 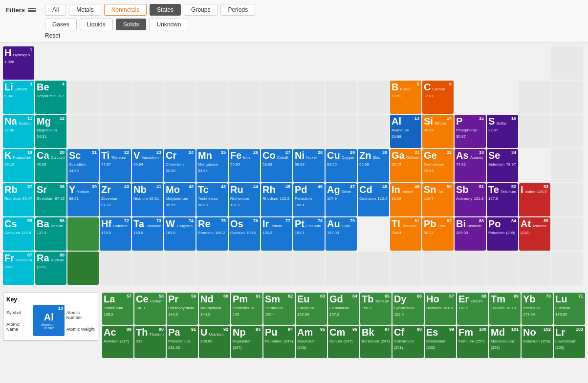 What do you see at coordinates (118, 309) in the screenshot?
I see `element-la: 57 La Lanthanum 138.9` at bounding box center [118, 309].